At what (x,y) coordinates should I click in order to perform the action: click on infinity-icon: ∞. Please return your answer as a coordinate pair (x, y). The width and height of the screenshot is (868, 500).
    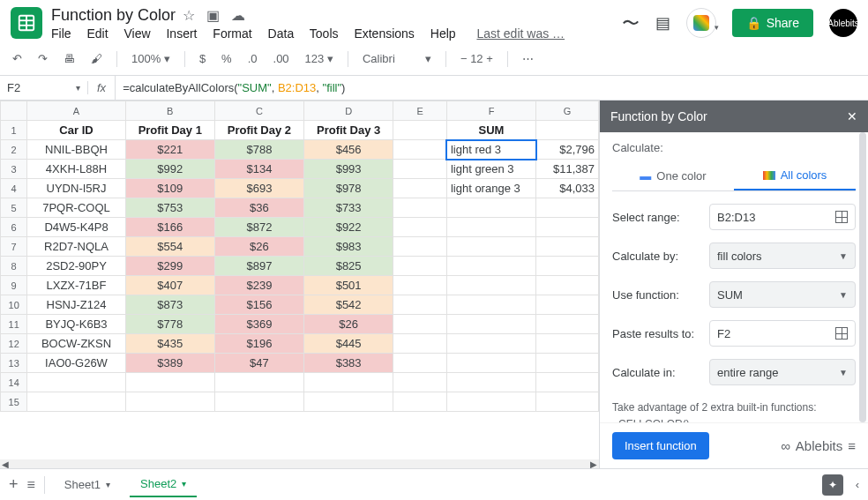
    Looking at the image, I should click on (785, 446).